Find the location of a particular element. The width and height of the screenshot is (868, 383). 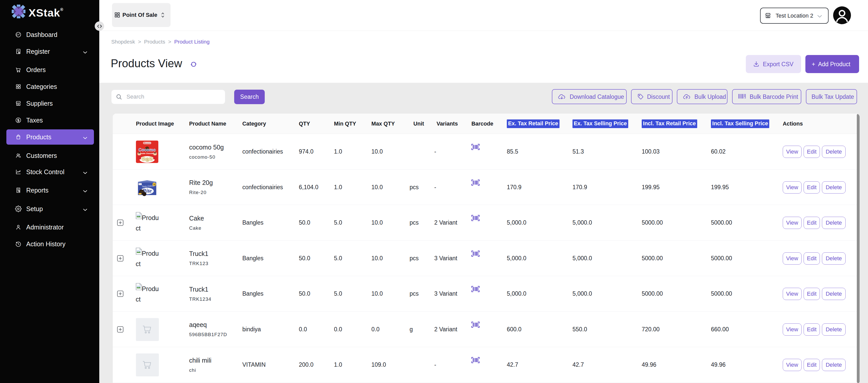

svg-text: Cocomo is located at coordinates (147, 150).